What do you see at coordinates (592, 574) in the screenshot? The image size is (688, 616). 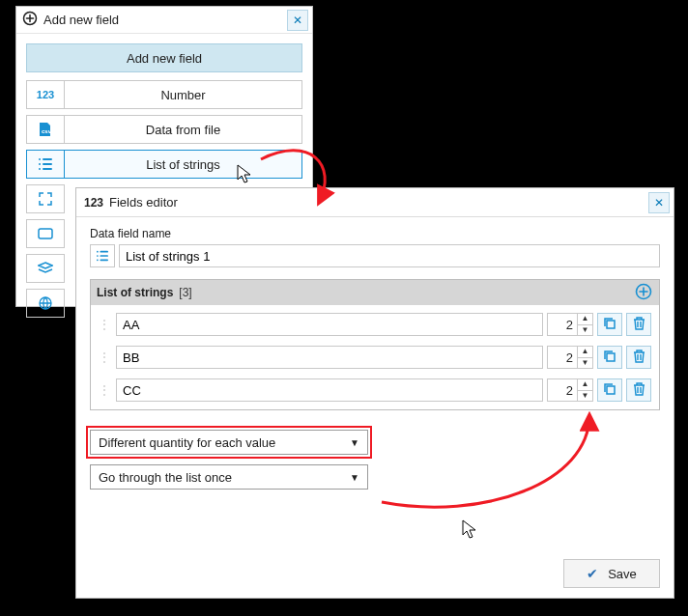 I see `check-icon: ✔` at bounding box center [592, 574].